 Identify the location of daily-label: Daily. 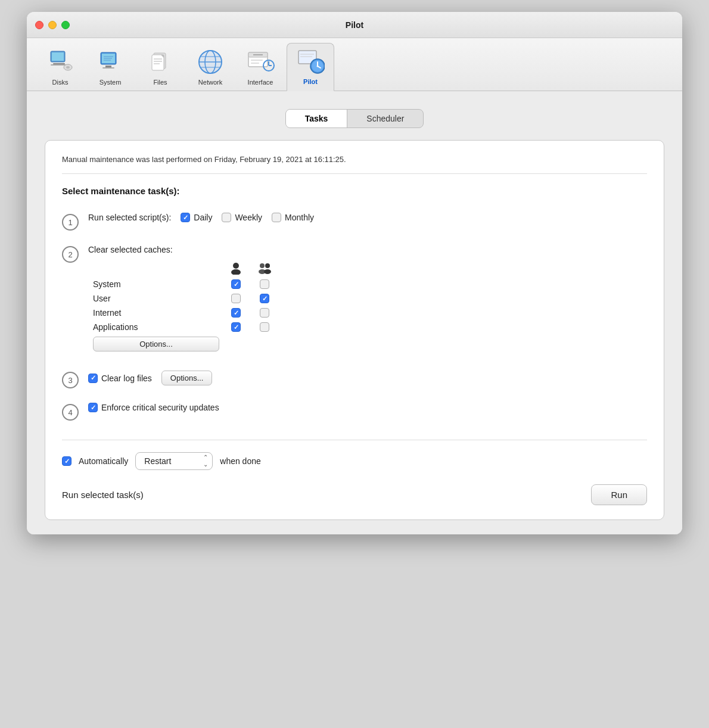
(203, 217).